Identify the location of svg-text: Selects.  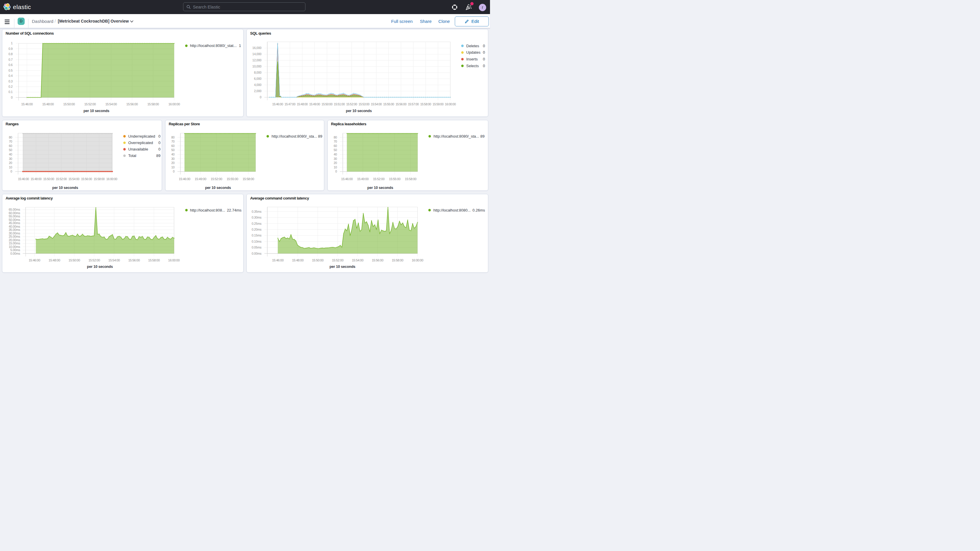
(473, 66).